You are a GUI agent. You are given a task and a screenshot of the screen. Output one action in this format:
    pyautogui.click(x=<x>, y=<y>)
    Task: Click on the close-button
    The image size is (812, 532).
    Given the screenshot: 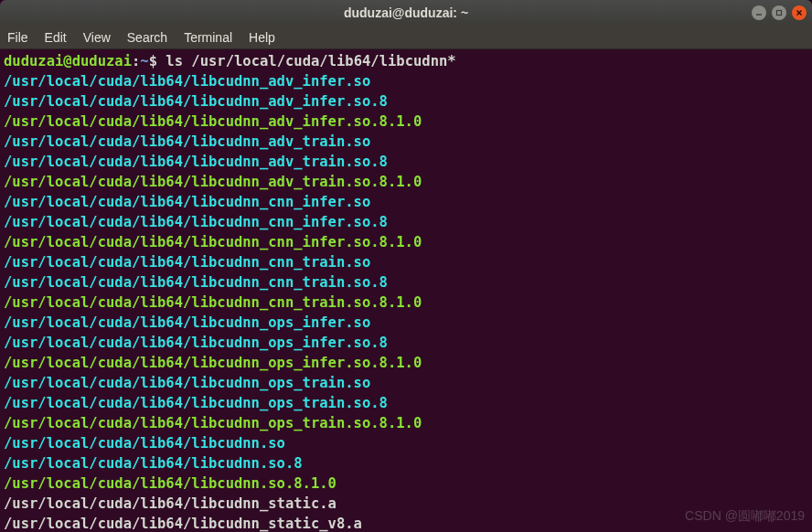 What is the action you would take?
    pyautogui.click(x=799, y=13)
    